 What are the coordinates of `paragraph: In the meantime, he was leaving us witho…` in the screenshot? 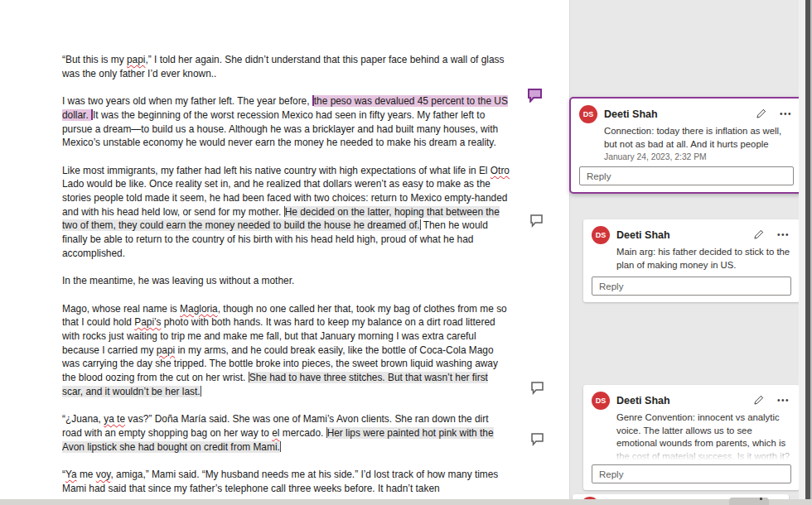 It's located at (286, 281).